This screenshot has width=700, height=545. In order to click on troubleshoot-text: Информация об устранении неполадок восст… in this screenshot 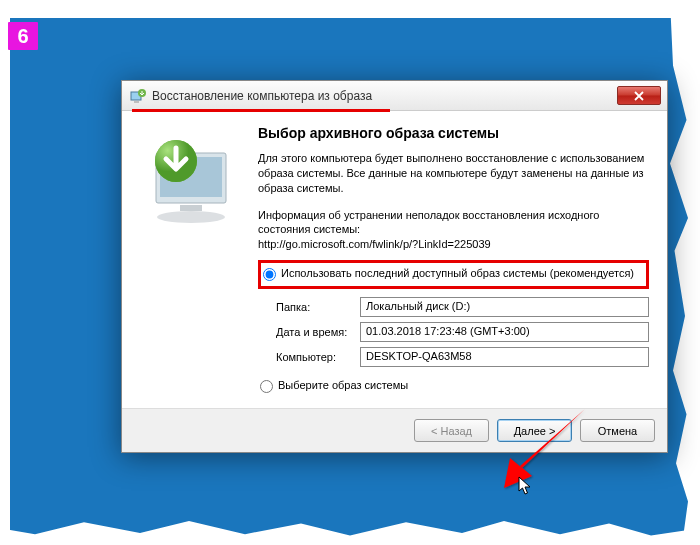, I will do `click(428, 222)`.